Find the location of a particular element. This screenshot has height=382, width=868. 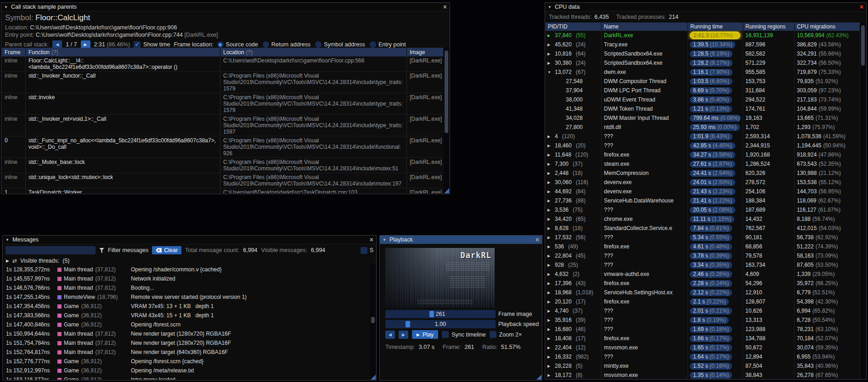

expand-arrow-icon: ▼ is located at coordinates (550, 73).